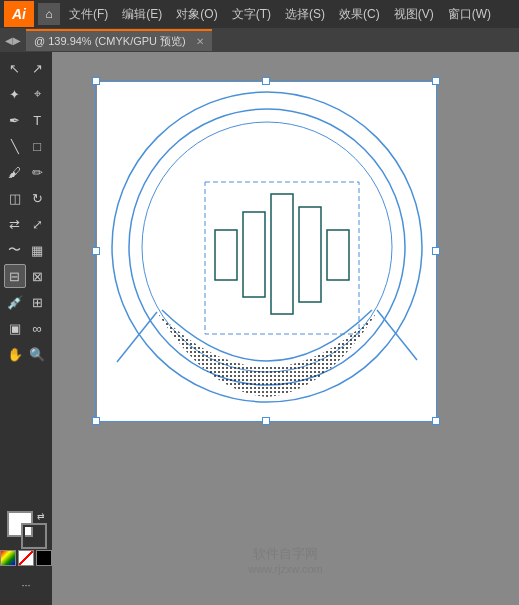  What do you see at coordinates (15, 276) in the screenshot?
I see `artboard-tool: ⊟` at bounding box center [15, 276].